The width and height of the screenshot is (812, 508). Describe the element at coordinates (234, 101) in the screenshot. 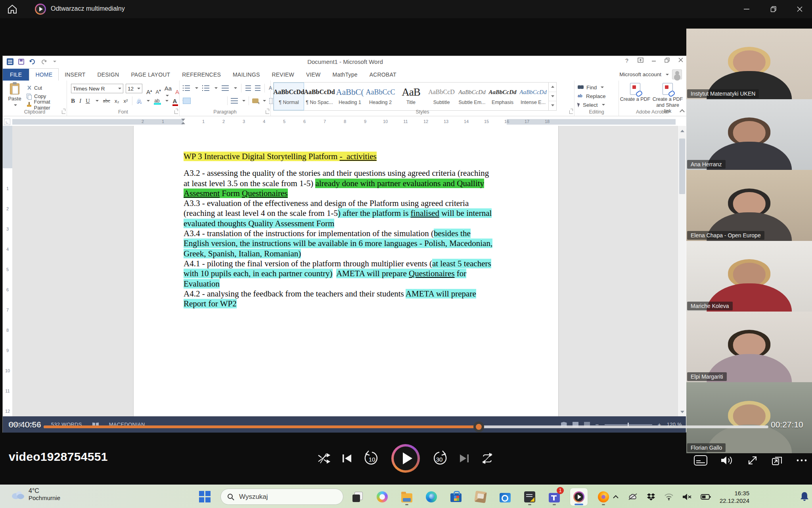

I see `line-spacing-icon` at that location.